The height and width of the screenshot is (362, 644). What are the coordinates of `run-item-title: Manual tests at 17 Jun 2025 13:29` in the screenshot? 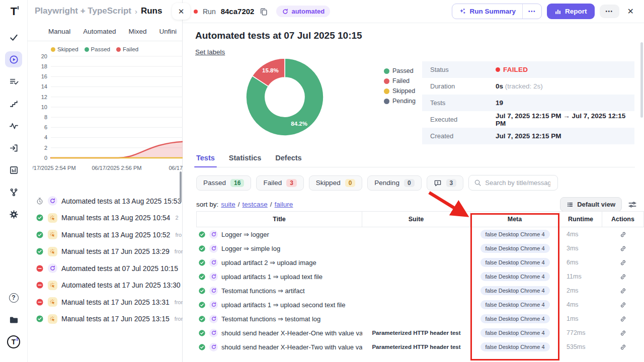 It's located at (116, 251).